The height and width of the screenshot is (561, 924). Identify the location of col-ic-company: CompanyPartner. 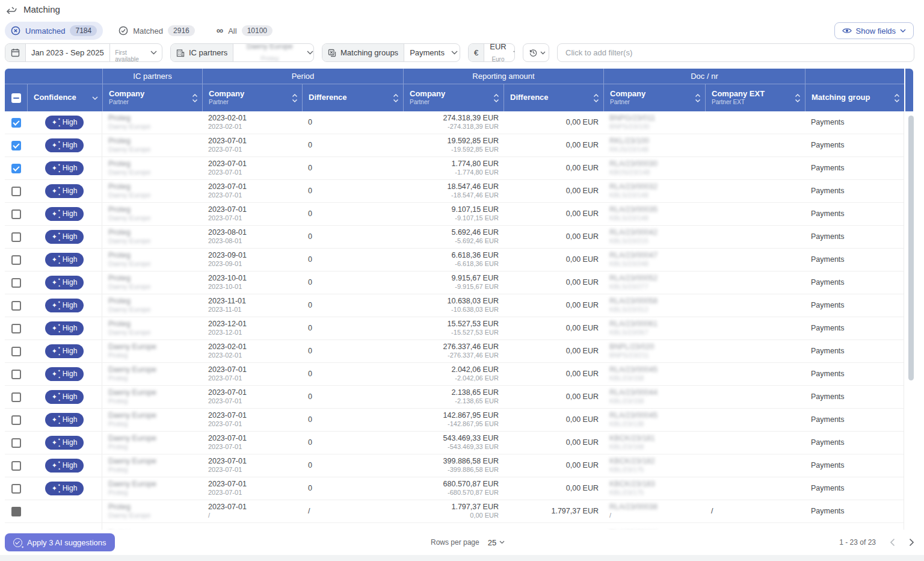
(152, 98).